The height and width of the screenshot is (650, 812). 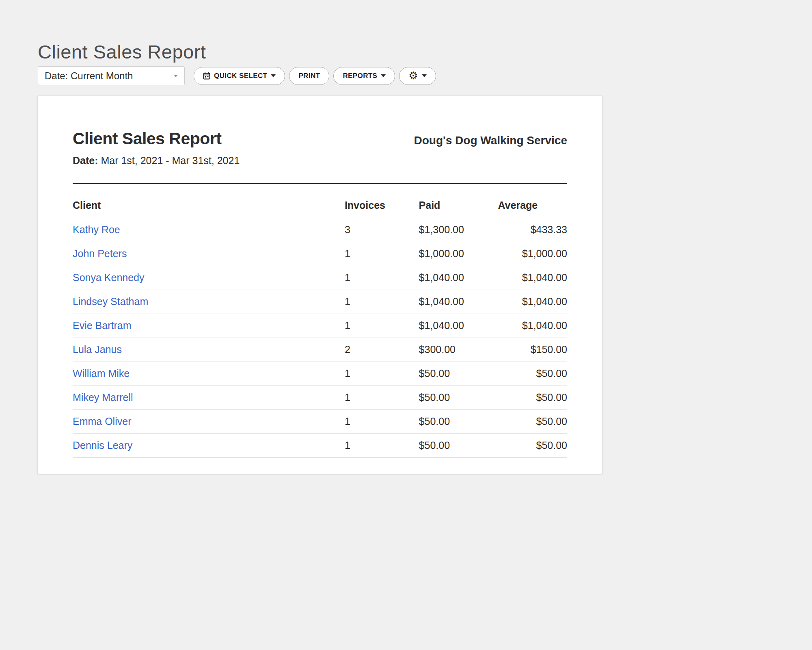 I want to click on toolbar: Date: Current Month QUICK SELECT PRINT R…, so click(x=237, y=76).